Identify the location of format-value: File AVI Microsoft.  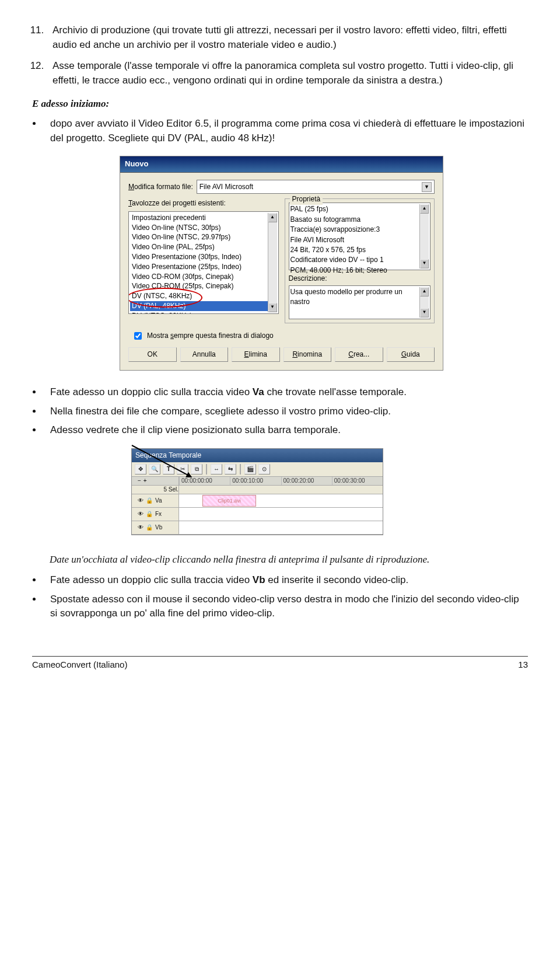
(226, 187).